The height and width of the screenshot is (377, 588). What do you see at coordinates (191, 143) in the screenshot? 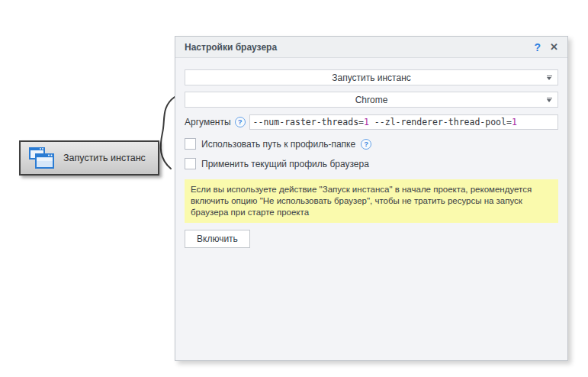
I see `checkbox-use-profile-path` at bounding box center [191, 143].